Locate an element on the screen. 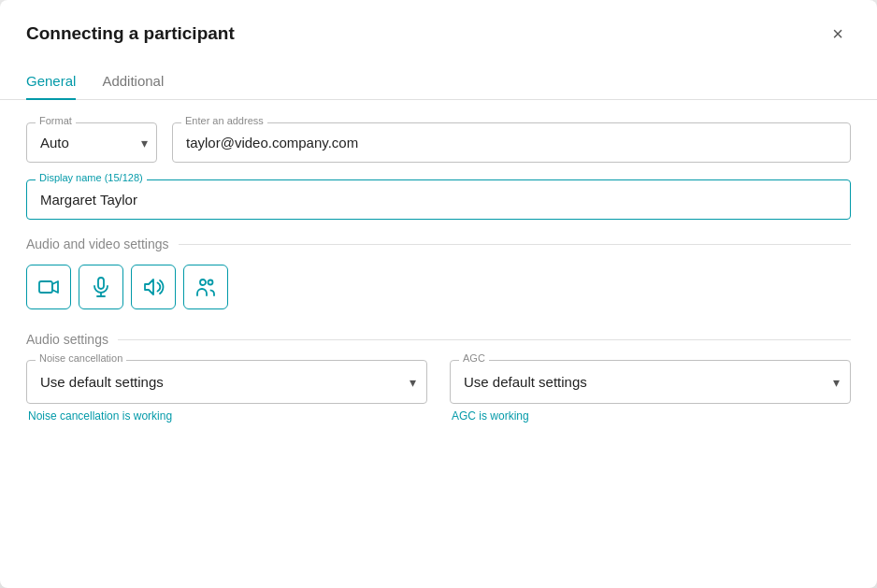 This screenshot has width=877, height=588. display-name-label: Display name (15/128) is located at coordinates (92, 178).